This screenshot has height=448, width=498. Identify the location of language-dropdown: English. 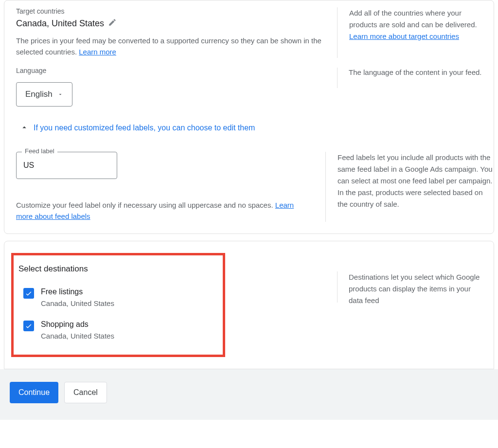
(44, 94).